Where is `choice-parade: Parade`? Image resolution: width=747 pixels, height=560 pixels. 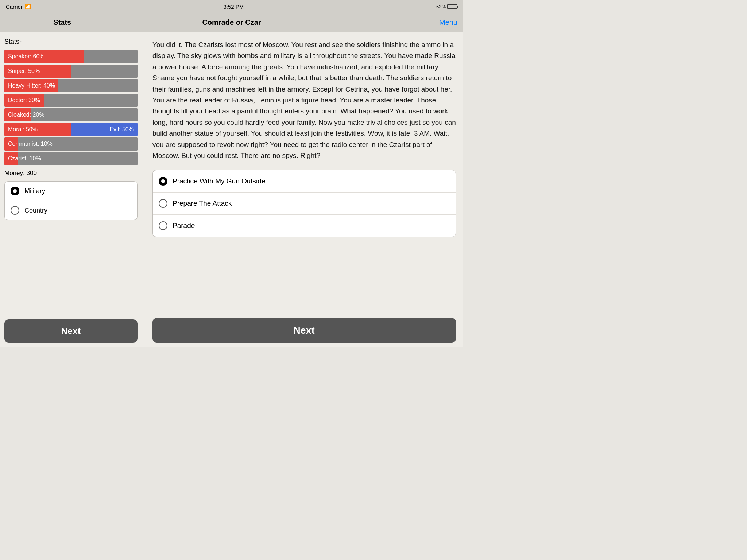
choice-parade: Parade is located at coordinates (304, 226).